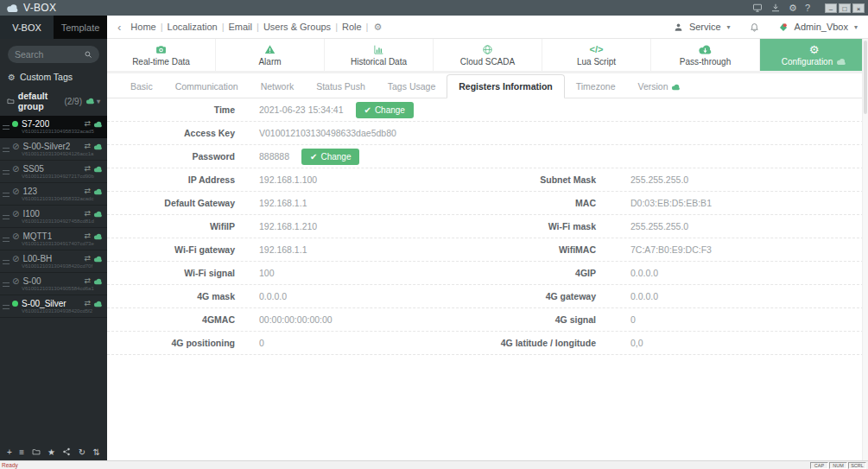  I want to click on tab-timezone: Timezone, so click(596, 86).